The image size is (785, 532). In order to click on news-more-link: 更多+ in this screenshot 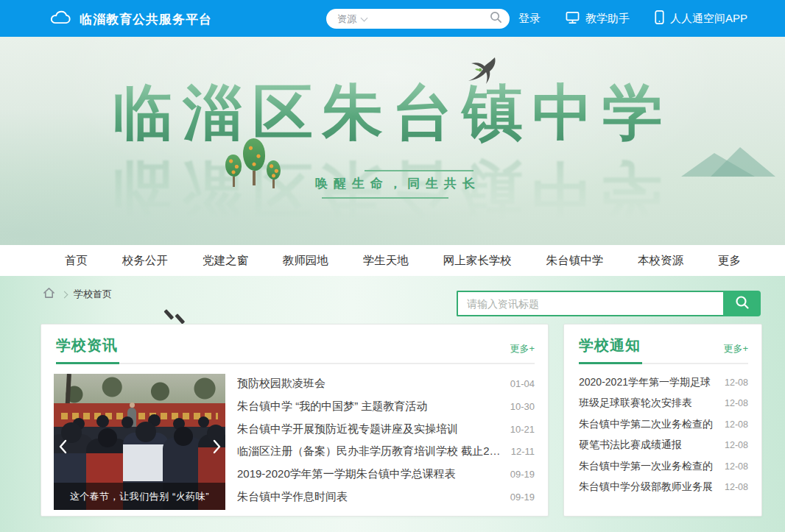, I will do `click(522, 349)`.